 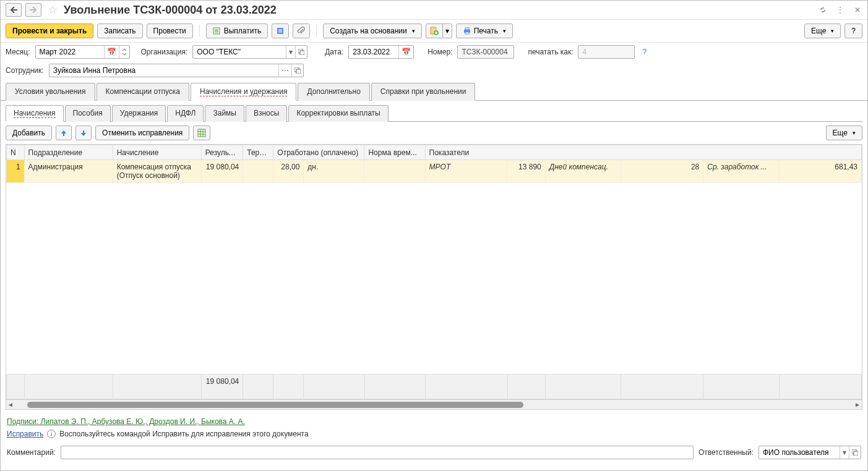 What do you see at coordinates (374, 52) in the screenshot?
I see `date-input` at bounding box center [374, 52].